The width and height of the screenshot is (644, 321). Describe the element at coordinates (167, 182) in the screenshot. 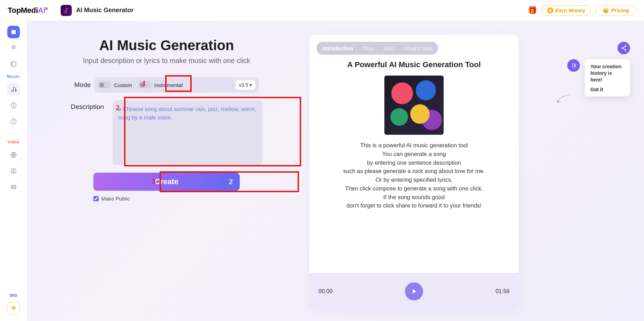

I see `create-button: Create 2` at that location.